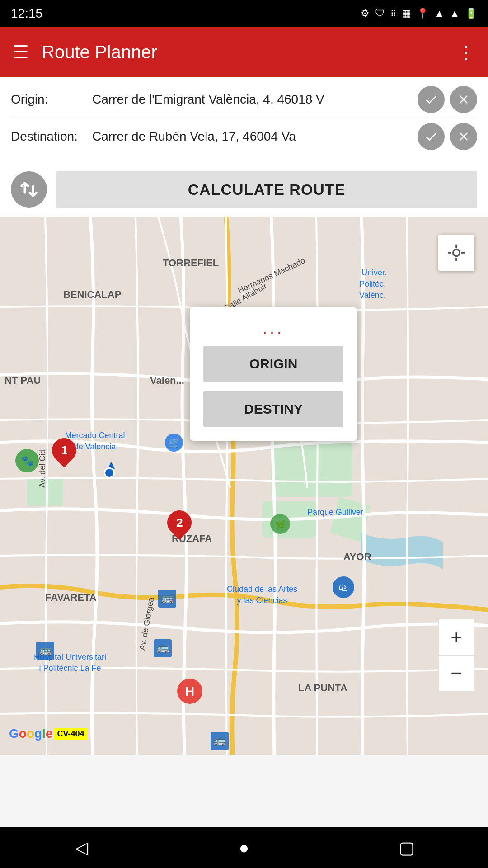 The image size is (488, 868). What do you see at coordinates (439, 14) in the screenshot?
I see `wifi-icon: ▲` at bounding box center [439, 14].